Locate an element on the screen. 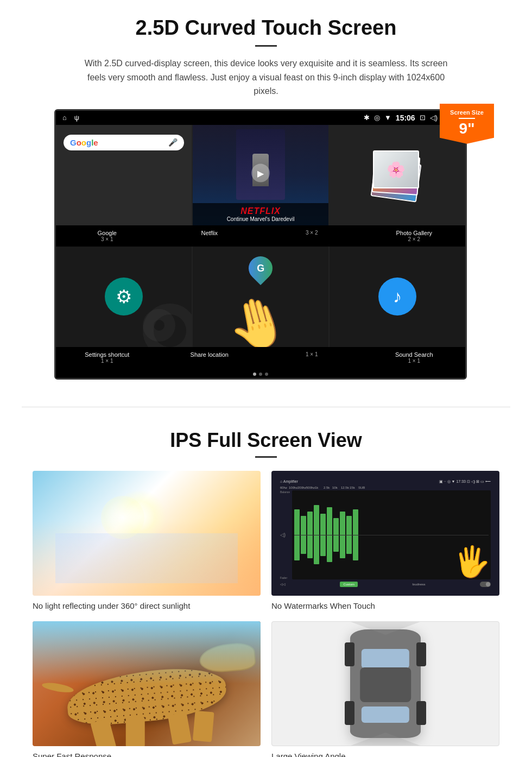 The height and width of the screenshot is (757, 532). amp-time: ▣ ·· ◎ ▼ 17:33 ⊡ ◁) ⊠ ▭ ⟵ is located at coordinates (465, 482).